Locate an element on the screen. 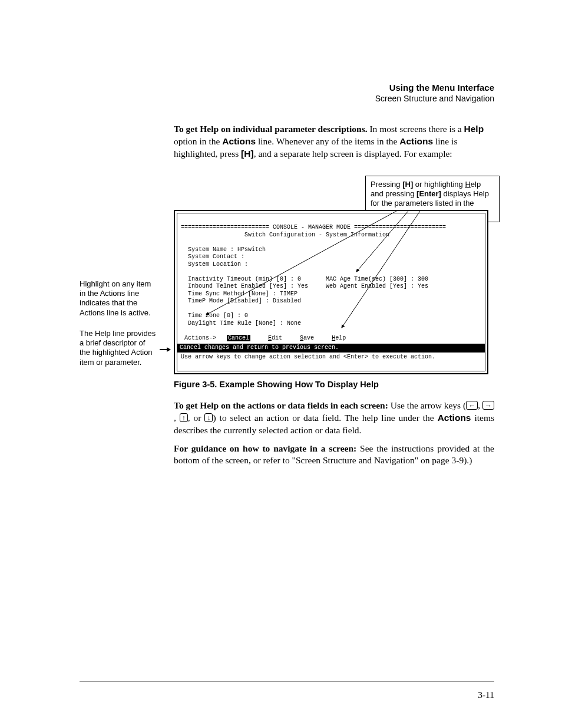  action-cancel: Cancel is located at coordinates (239, 338).